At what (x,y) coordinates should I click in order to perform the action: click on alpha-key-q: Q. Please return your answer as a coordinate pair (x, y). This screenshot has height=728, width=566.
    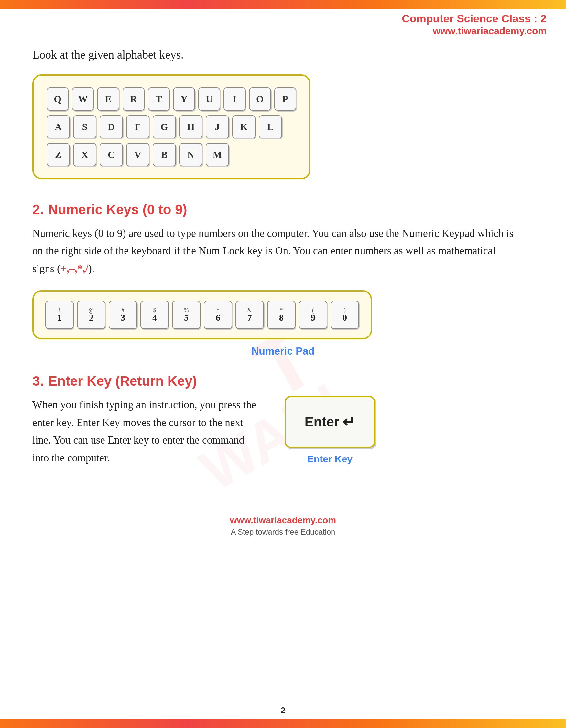
    Looking at the image, I should click on (58, 99).